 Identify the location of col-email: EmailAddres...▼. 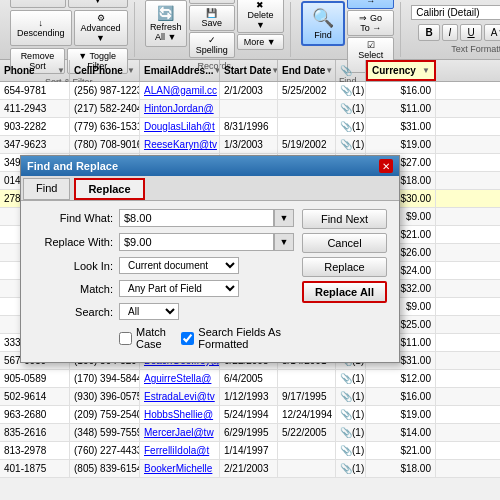
(180, 70).